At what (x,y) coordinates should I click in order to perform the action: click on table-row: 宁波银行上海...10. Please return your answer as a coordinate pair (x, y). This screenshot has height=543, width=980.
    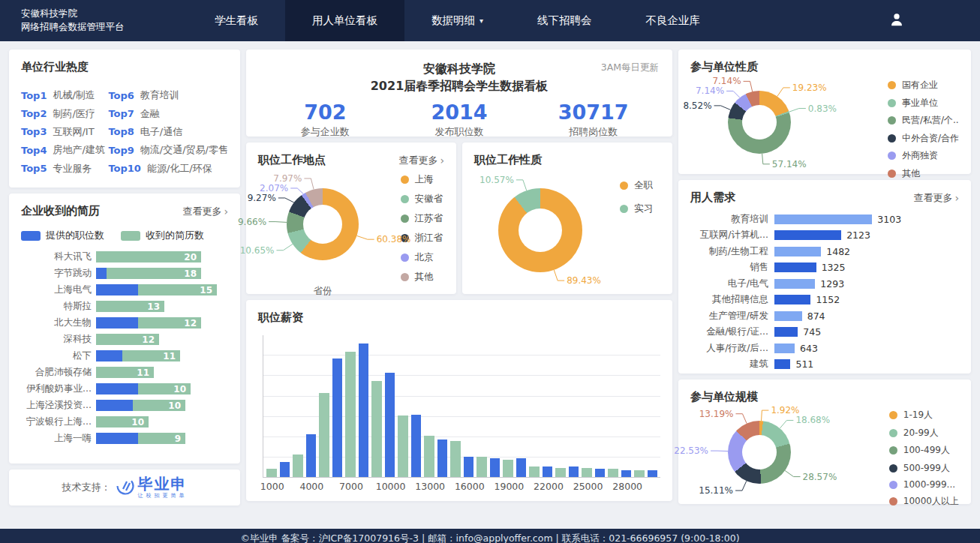
    Looking at the image, I should click on (125, 422).